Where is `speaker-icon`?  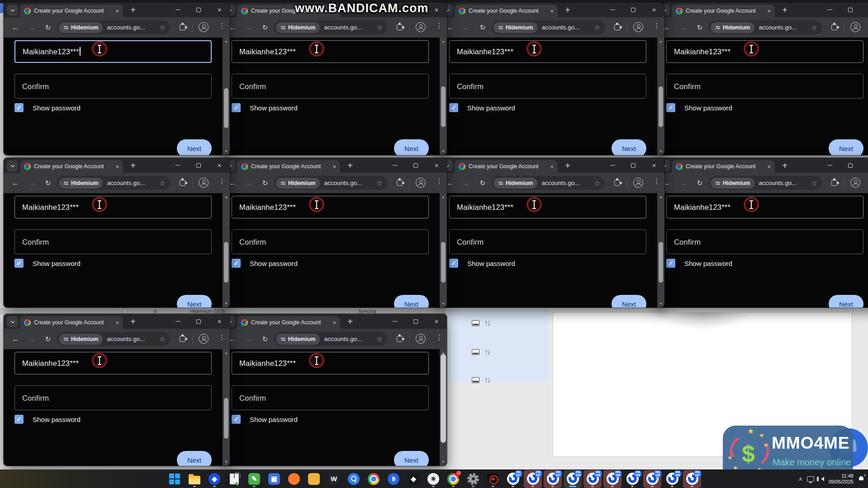 speaker-icon is located at coordinates (821, 479).